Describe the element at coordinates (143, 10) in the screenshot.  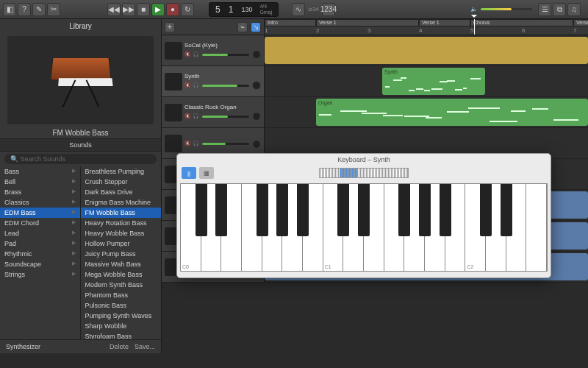
I see `stop-button: ■` at that location.